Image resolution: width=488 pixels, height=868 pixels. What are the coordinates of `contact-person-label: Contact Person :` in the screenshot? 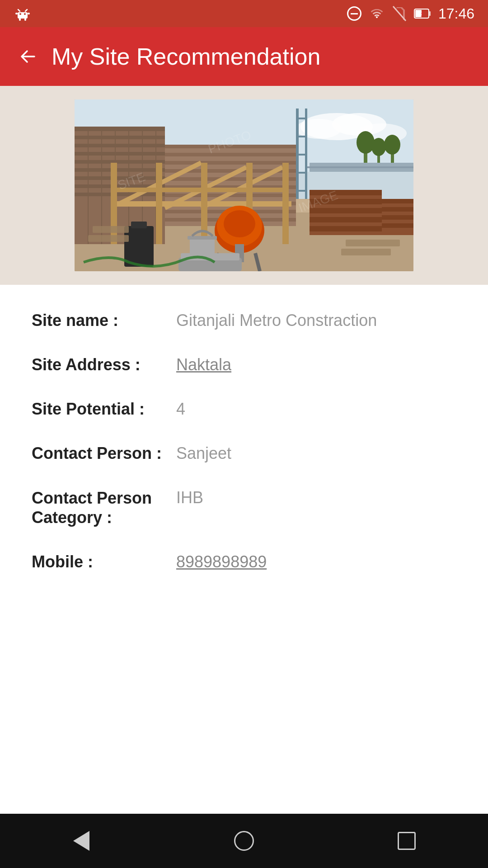 It's located at (104, 453).